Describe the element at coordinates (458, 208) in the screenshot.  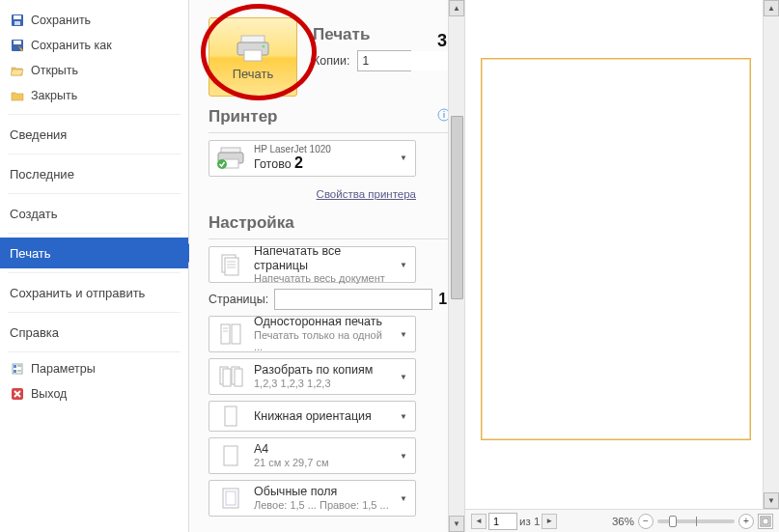
I see `scroll-thumb` at that location.